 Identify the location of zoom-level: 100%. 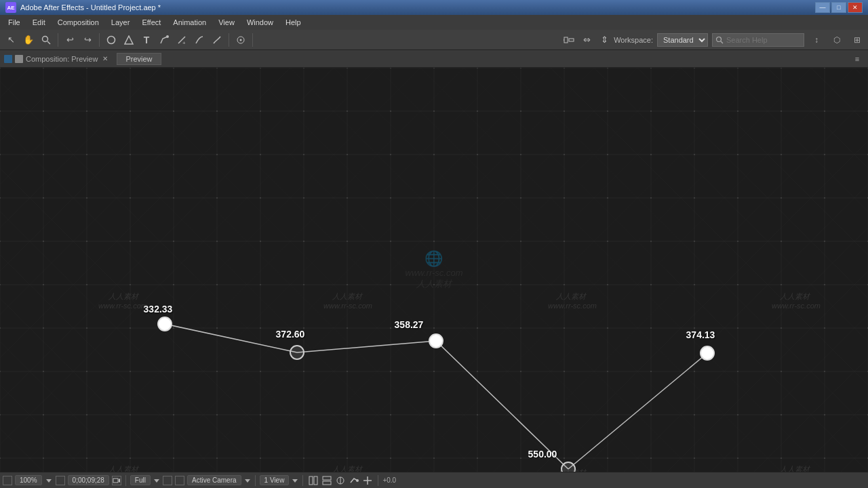
(28, 480).